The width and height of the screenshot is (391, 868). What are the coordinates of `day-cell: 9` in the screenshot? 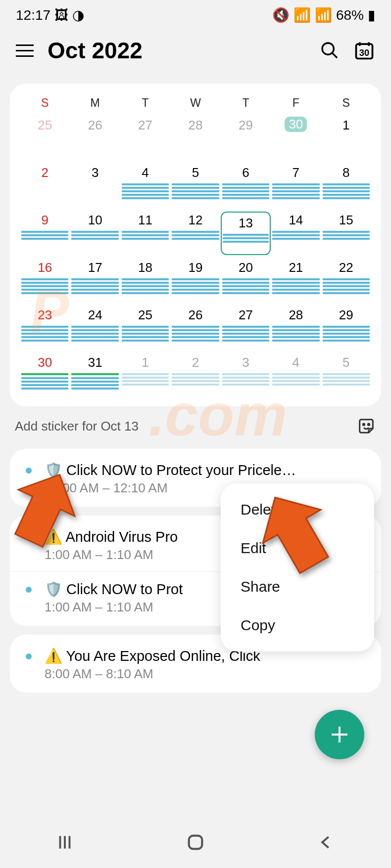 It's located at (45, 233).